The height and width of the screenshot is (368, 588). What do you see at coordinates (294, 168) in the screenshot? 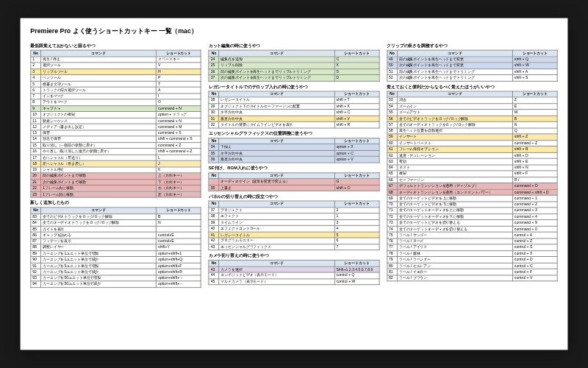
I see `section-heading: SE付け、BGM入れに使うやつ` at bounding box center [294, 168].